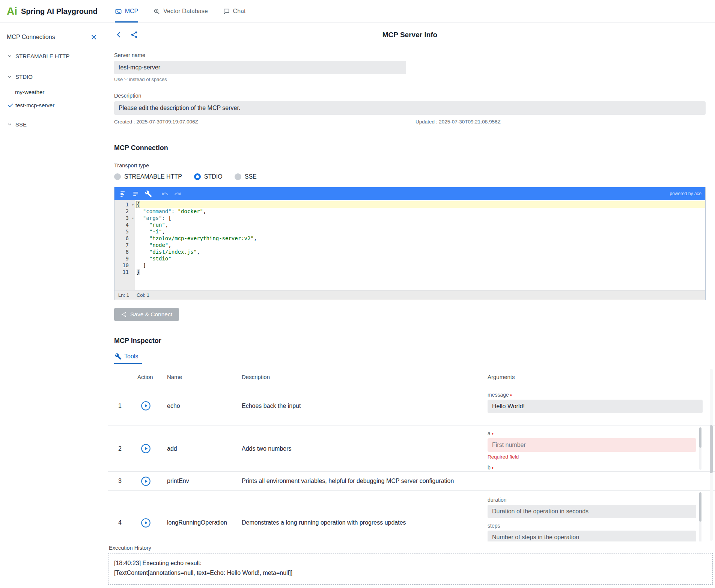  Describe the element at coordinates (420, 245) in the screenshot. I see `editor-code: { "command": "docker", "args": [ "run", …` at that location.